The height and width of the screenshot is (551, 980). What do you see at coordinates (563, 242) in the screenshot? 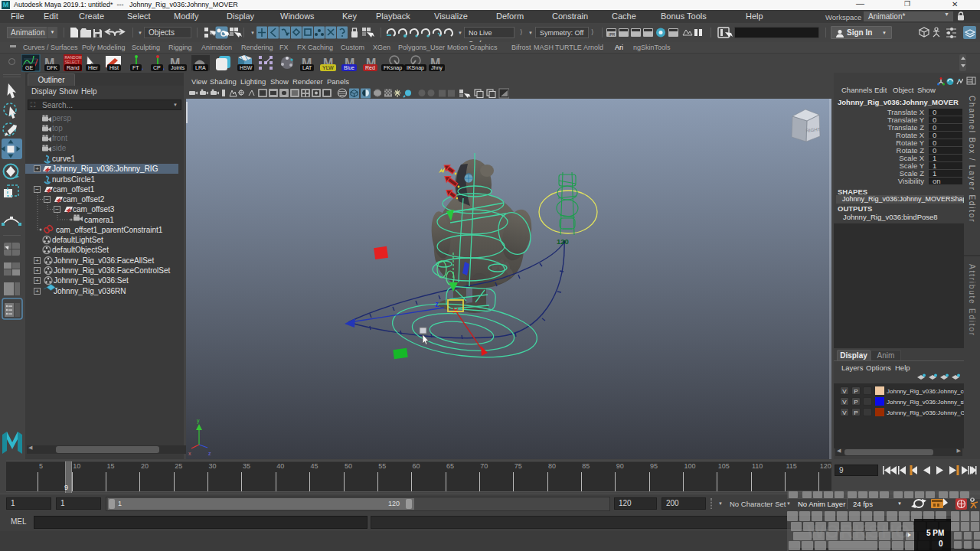
I see `svg-text: 120` at bounding box center [563, 242].